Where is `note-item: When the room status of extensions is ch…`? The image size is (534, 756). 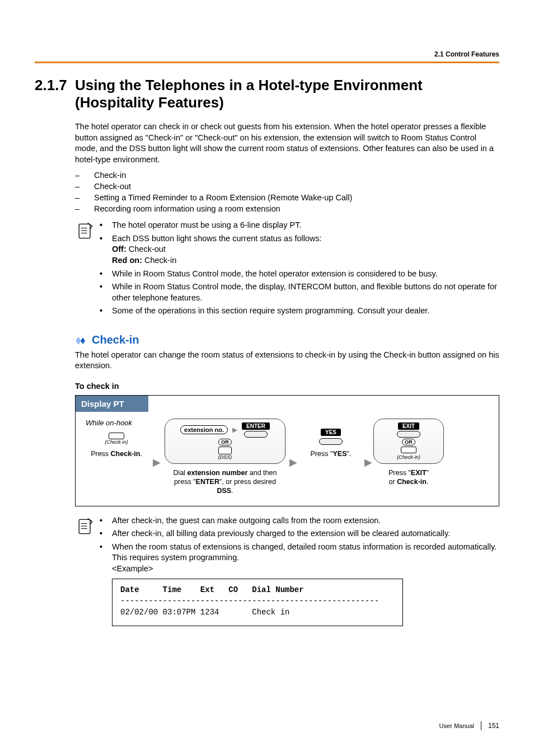
note-item: When the room status of extensions is ch… is located at coordinates (299, 558).